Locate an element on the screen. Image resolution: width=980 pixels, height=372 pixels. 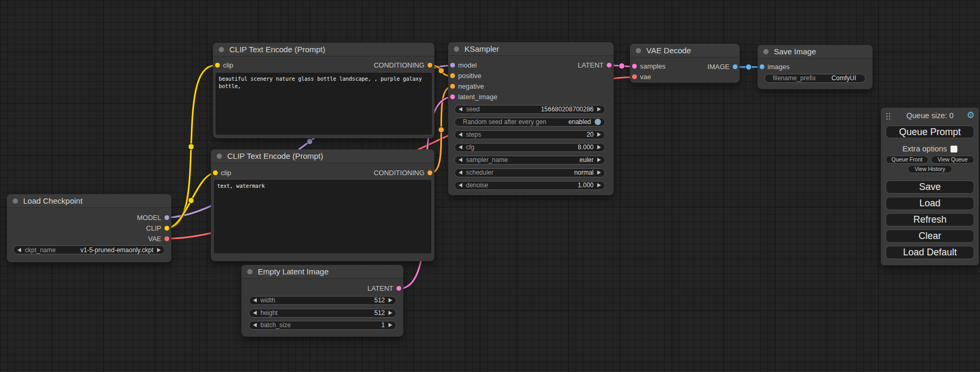
output-port-model: MODEL is located at coordinates (154, 218).